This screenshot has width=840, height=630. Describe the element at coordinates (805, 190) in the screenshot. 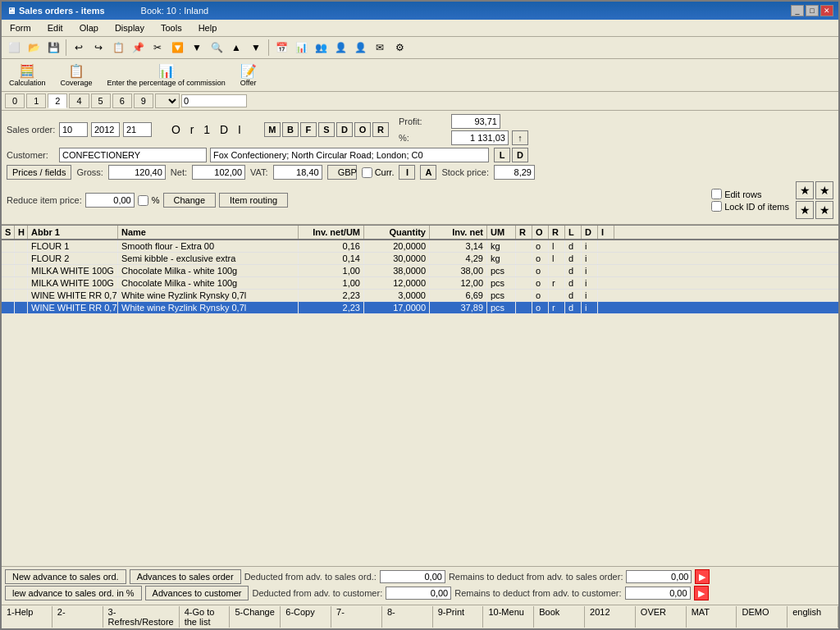

I see `star-btn1: ★` at that location.